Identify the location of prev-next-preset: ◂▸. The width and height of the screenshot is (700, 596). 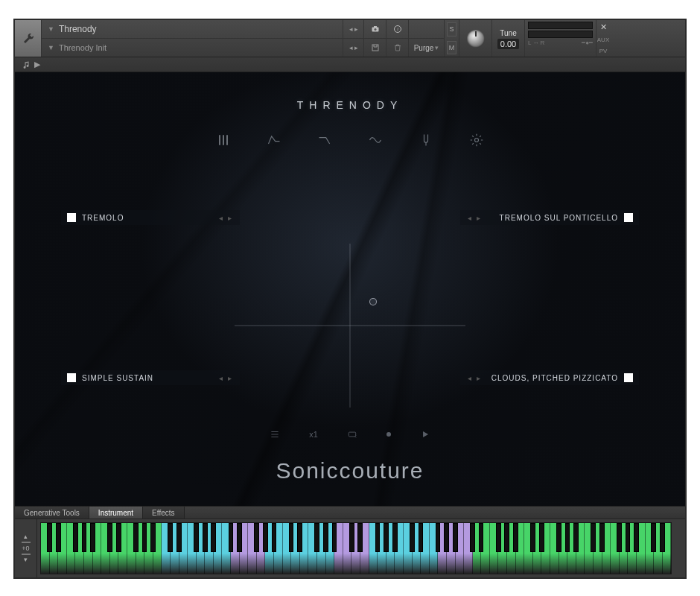
(353, 48).